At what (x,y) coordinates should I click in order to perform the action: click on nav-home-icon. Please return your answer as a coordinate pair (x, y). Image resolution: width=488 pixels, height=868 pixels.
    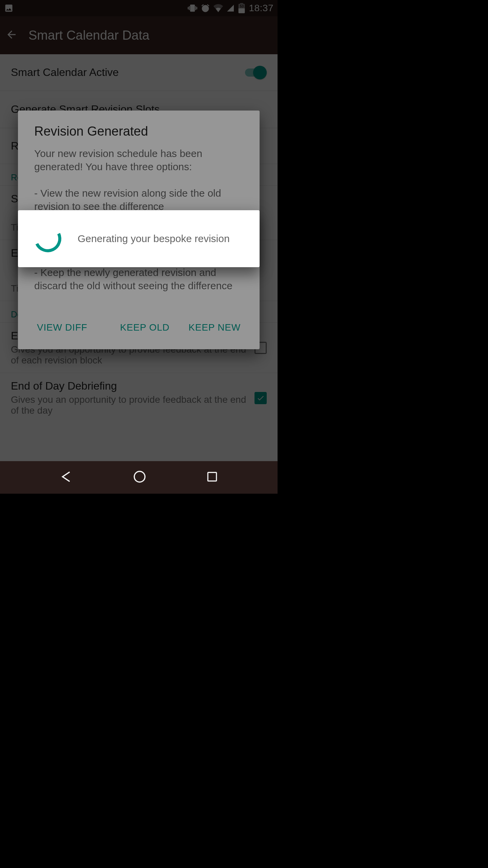
    Looking at the image, I should click on (140, 477).